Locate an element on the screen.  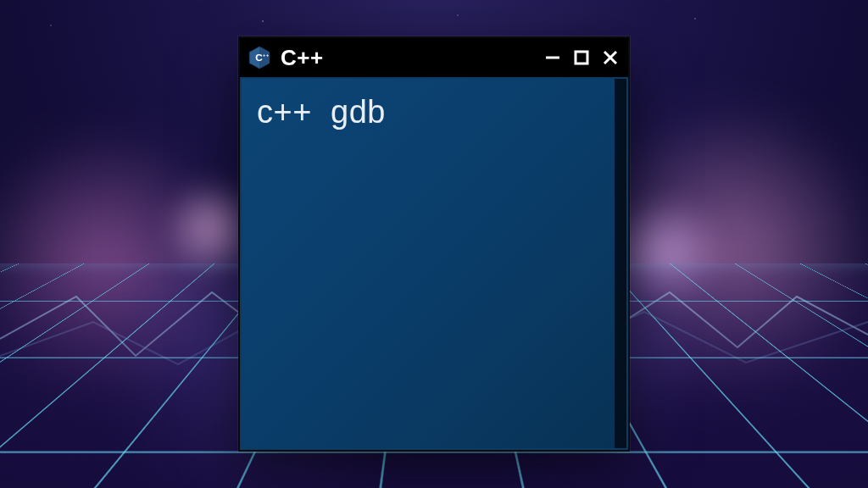
window-title: C++ is located at coordinates (302, 58).